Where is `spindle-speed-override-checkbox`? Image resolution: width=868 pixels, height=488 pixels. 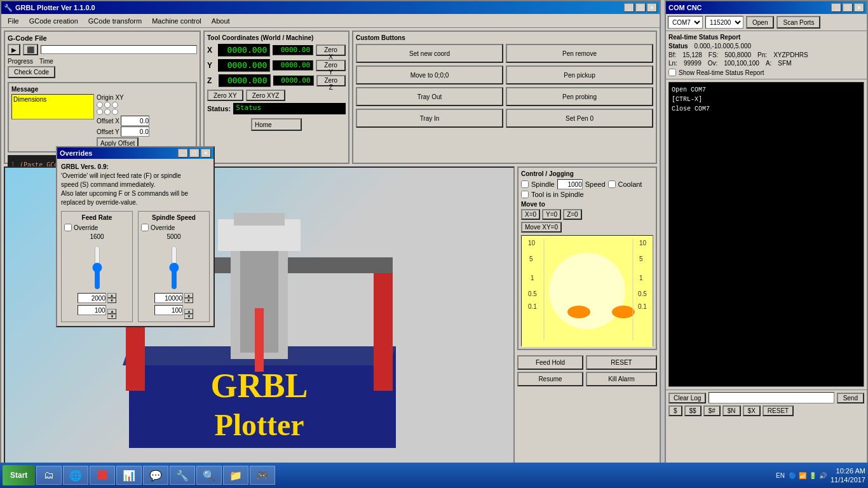
spindle-speed-override-checkbox is located at coordinates (145, 227).